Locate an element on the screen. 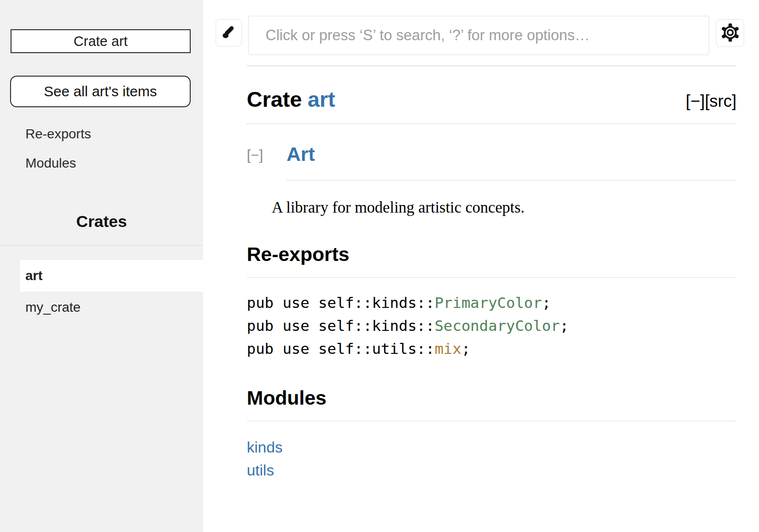 This screenshot has width=759, height=532. doc-title-link: Art is located at coordinates (301, 154).